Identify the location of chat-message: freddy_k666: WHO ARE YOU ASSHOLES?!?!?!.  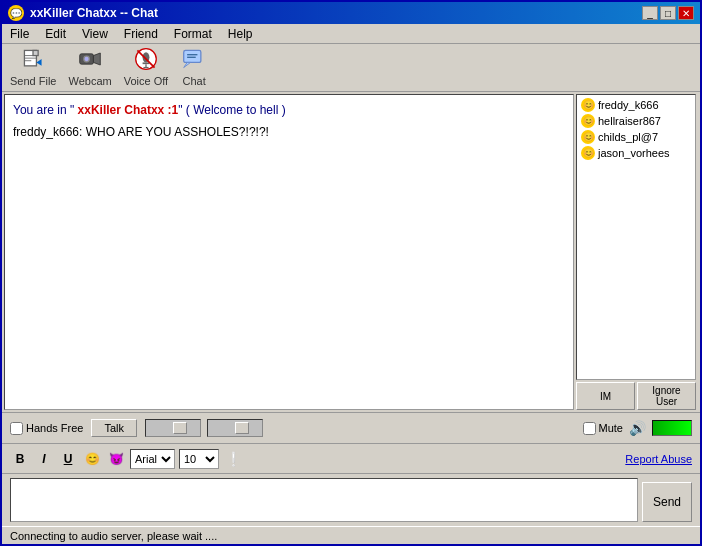
(289, 132).